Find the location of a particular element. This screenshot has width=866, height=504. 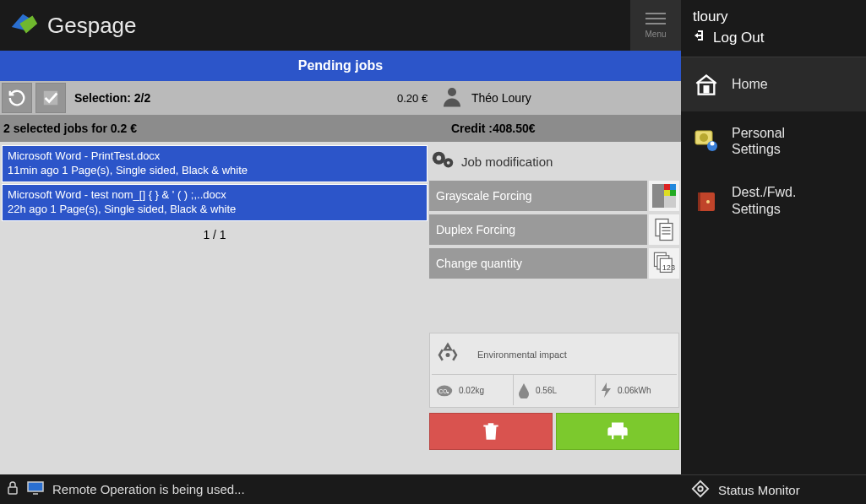

selection-count: Selection: 2/2 is located at coordinates (112, 98).